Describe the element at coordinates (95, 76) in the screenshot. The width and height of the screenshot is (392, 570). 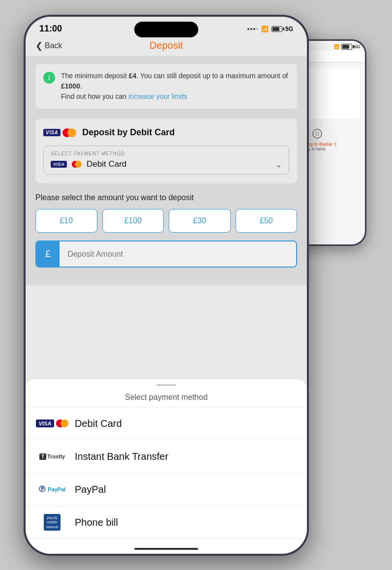
I see `info-text-part1: The minimum deposit` at that location.